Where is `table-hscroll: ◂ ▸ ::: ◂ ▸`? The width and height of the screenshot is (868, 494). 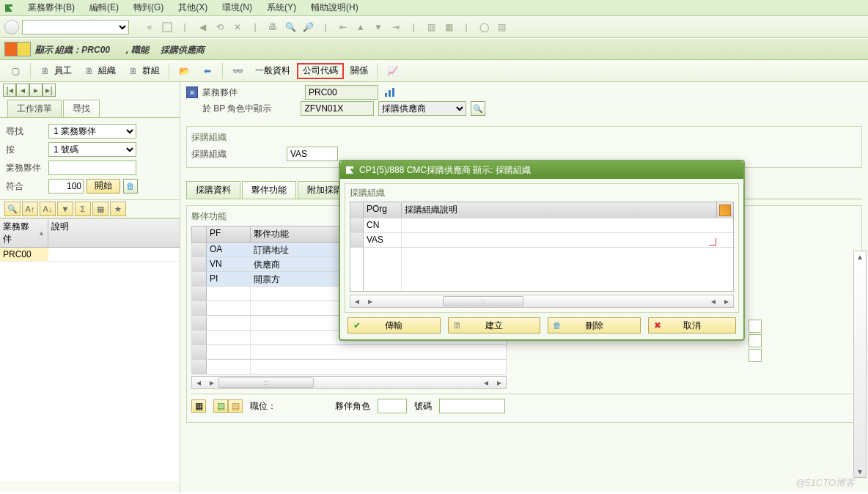
table-hscroll: ◂ ▸ ::: ◂ ▸ is located at coordinates (349, 383).